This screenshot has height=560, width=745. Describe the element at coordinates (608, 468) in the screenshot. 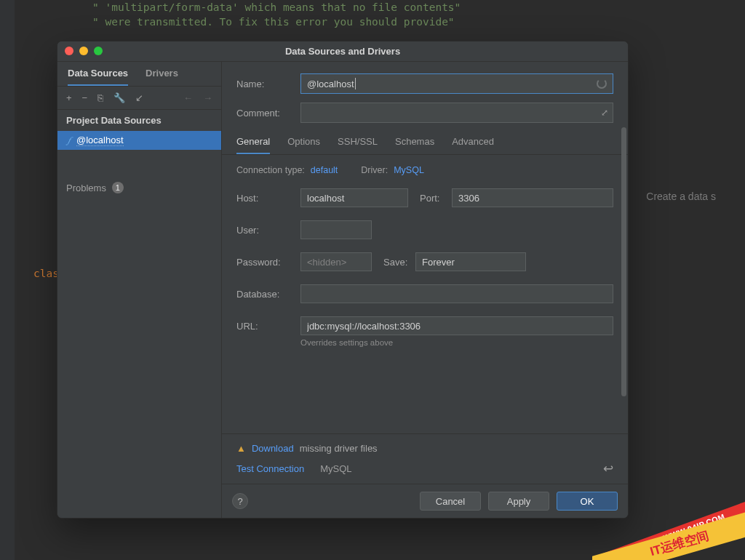

I see `reset-icon: ↩` at that location.